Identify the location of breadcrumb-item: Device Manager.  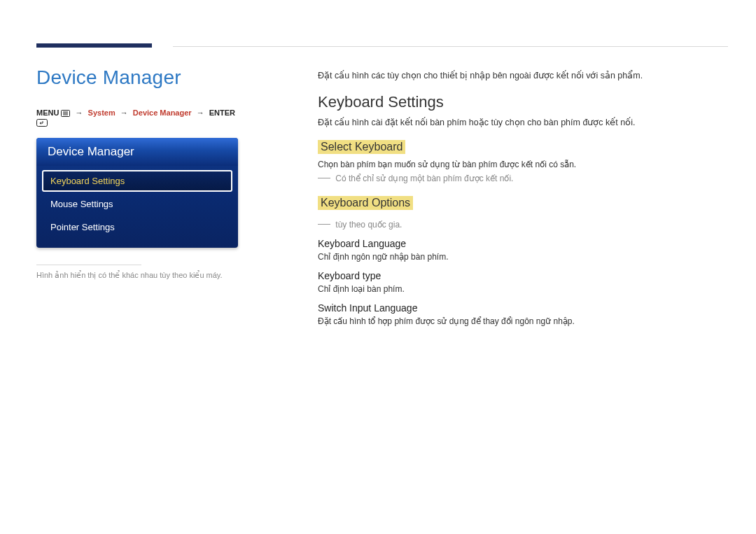
(162, 113).